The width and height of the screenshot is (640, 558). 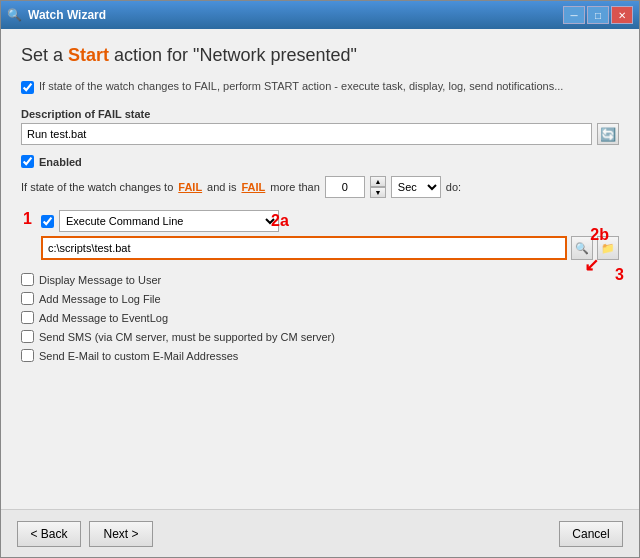 What do you see at coordinates (320, 56) in the screenshot?
I see `page-title: Set a Start action for "Network presente…` at bounding box center [320, 56].